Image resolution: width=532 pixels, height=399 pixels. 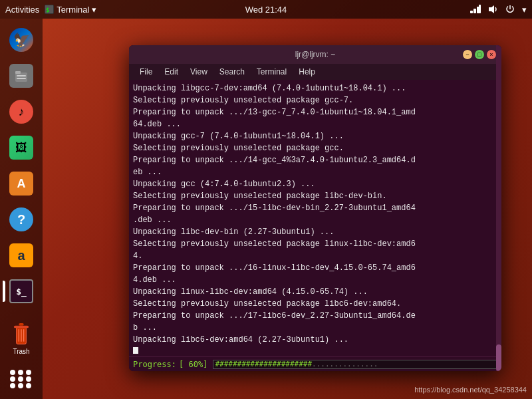 What do you see at coordinates (21, 40) in the screenshot?
I see `sidebar-item-thunderbird: 🦅` at bounding box center [21, 40].